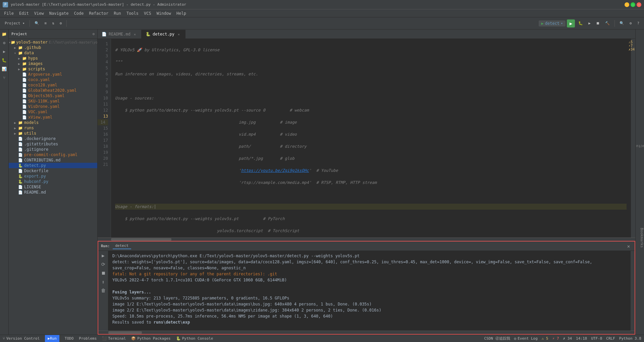  Describe the element at coordinates (630, 338) in the screenshot. I see `status-lang: Python 3.8` at that location.